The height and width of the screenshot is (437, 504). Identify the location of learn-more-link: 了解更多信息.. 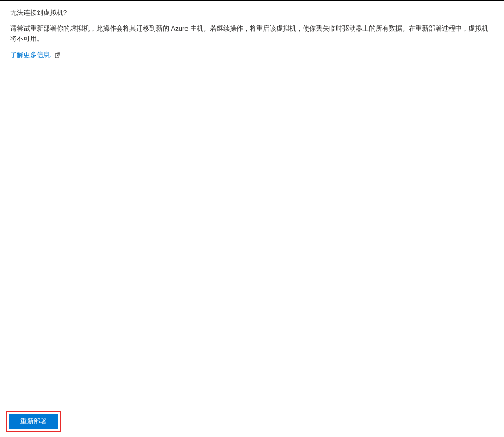
(31, 55).